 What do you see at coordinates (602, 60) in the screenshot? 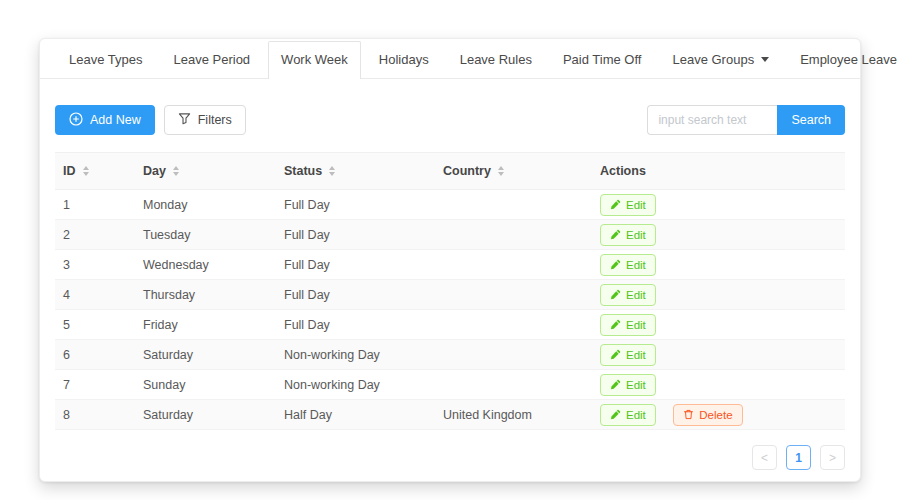
I see `tab-label: Paid Time Off` at bounding box center [602, 60].